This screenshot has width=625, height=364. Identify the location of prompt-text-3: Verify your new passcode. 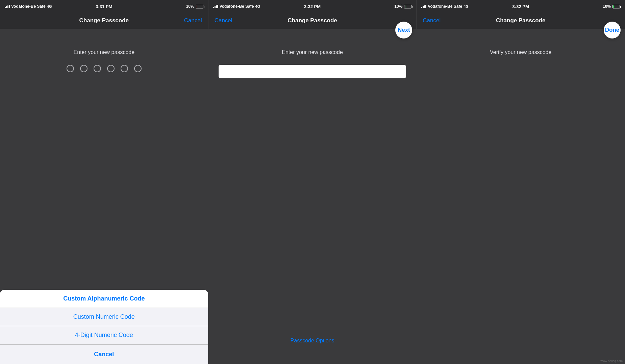
(521, 52).